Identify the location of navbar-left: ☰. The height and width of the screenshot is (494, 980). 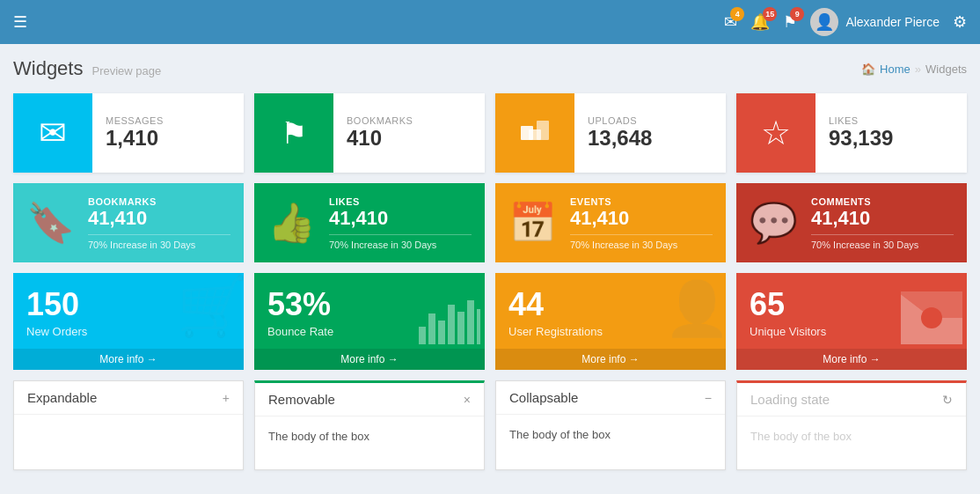
(20, 22).